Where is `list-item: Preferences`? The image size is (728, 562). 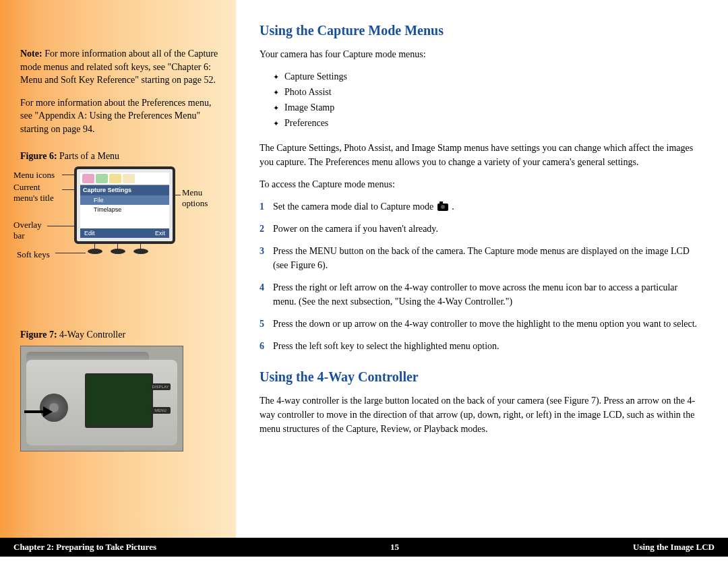 list-item: Preferences is located at coordinates (487, 123).